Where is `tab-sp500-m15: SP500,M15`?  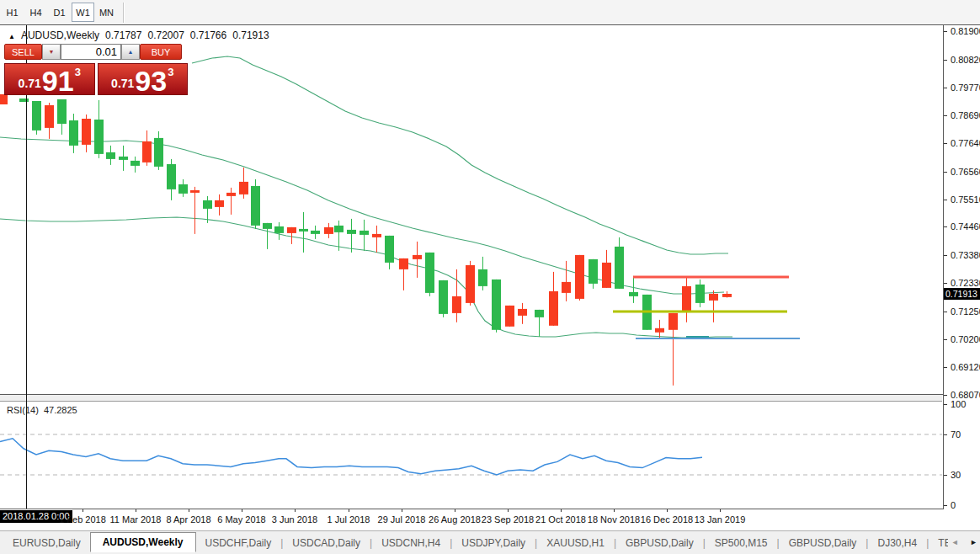 tab-sp500-m15: SP500,M15 is located at coordinates (741, 543).